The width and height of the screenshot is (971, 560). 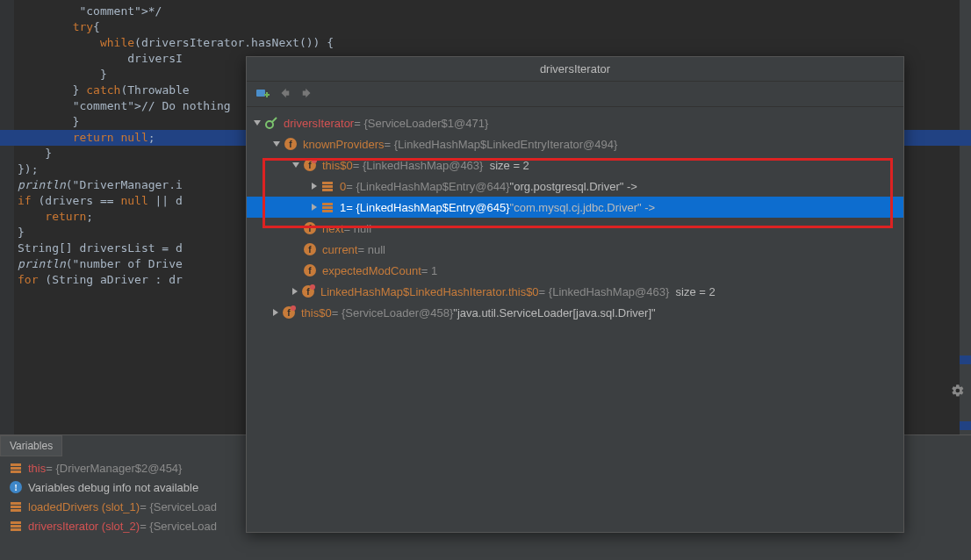 I want to click on tree-node-label: LinkedHashMap$LinkedHashIterator.this$0, so click(x=430, y=291).